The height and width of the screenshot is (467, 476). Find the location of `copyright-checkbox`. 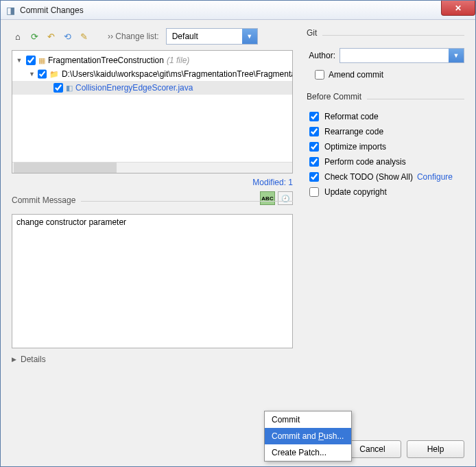

copyright-checkbox is located at coordinates (314, 192).